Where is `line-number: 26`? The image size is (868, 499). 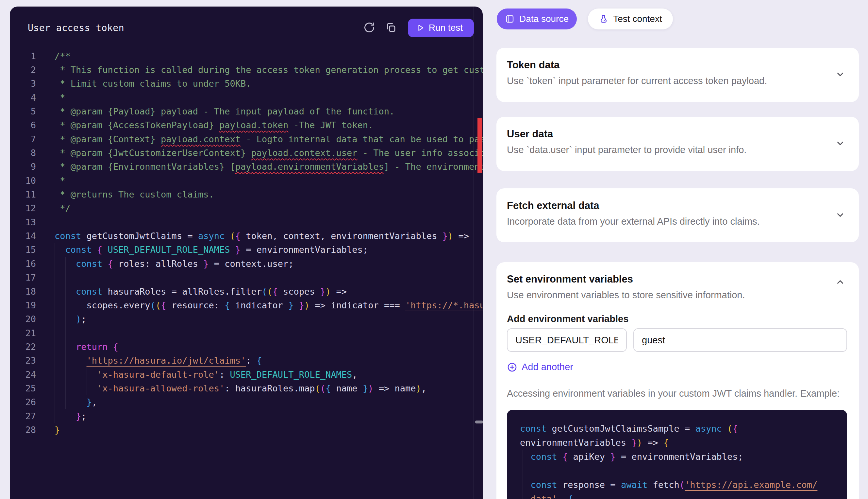
line-number: 26 is located at coordinates (23, 402).